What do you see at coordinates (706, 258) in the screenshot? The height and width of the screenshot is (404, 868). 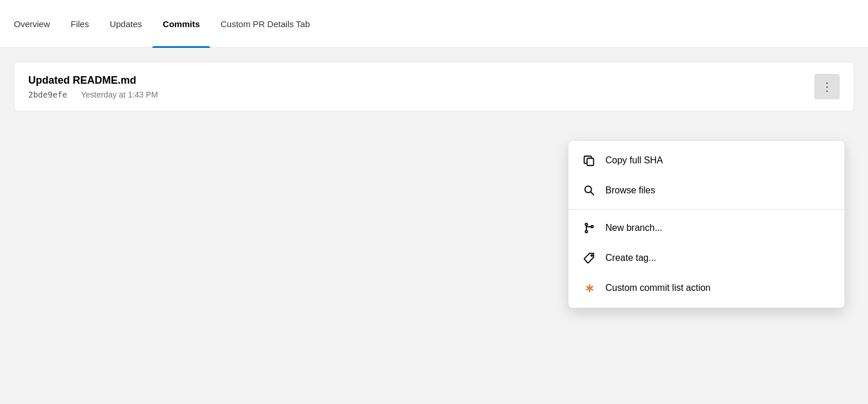 I see `dropdown-item-create-tag: Create tag...` at bounding box center [706, 258].